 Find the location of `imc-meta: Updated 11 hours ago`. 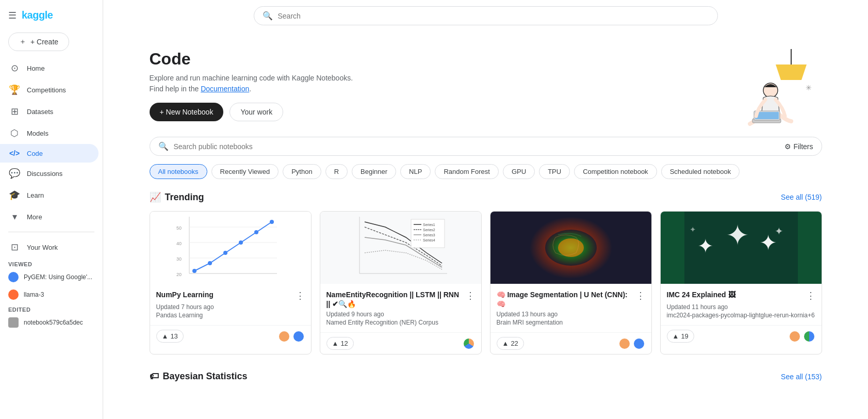

imc-meta: Updated 11 hours ago is located at coordinates (741, 307).